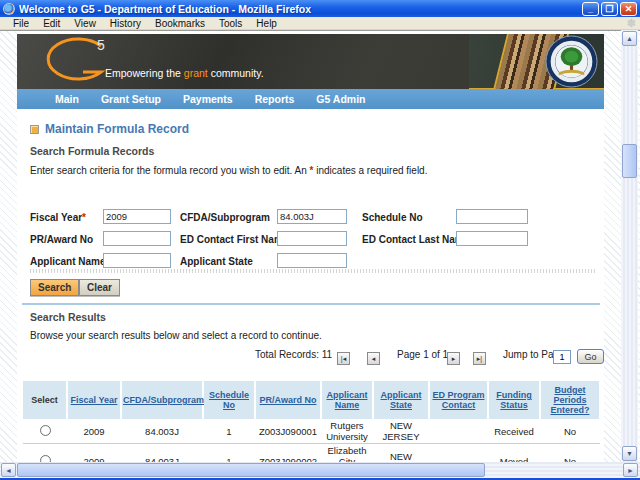 The image size is (640, 480). Describe the element at coordinates (312, 216) in the screenshot. I see `cfda-subprogram-input` at that location.